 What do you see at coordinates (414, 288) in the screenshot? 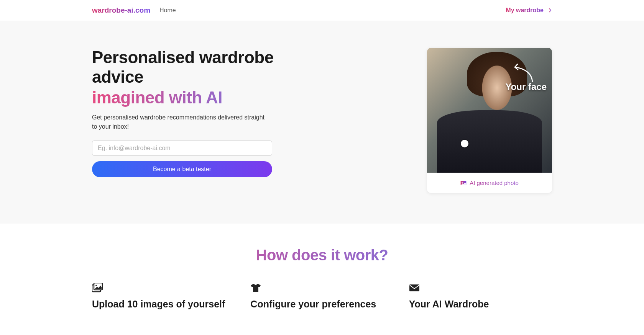
I see `envelope-icon` at bounding box center [414, 288].